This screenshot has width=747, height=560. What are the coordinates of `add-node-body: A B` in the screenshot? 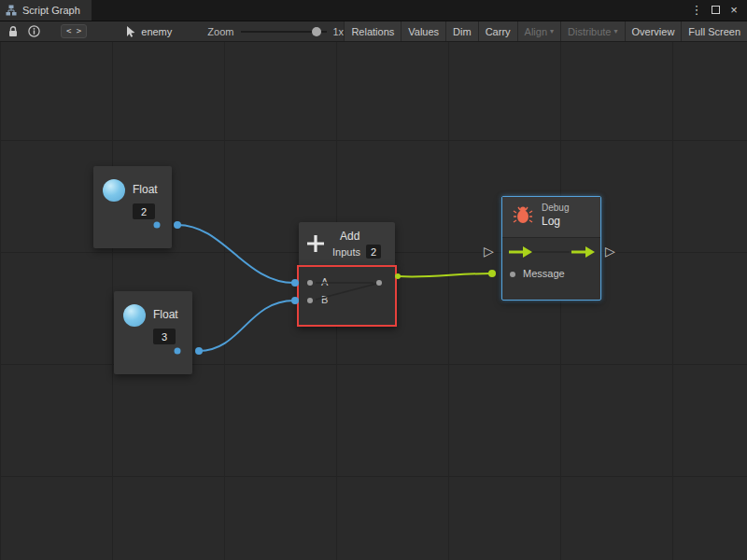 It's located at (347, 296).